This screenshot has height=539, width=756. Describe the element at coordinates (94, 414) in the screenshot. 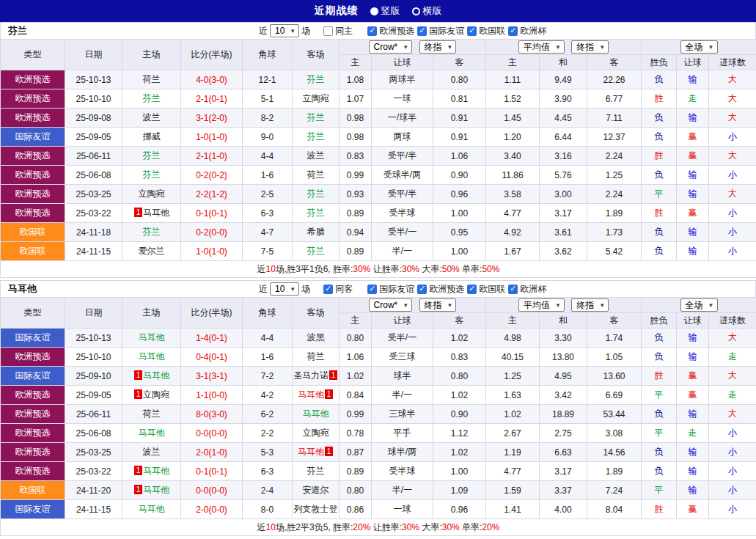

I see `match-date: 25-06-11` at that location.